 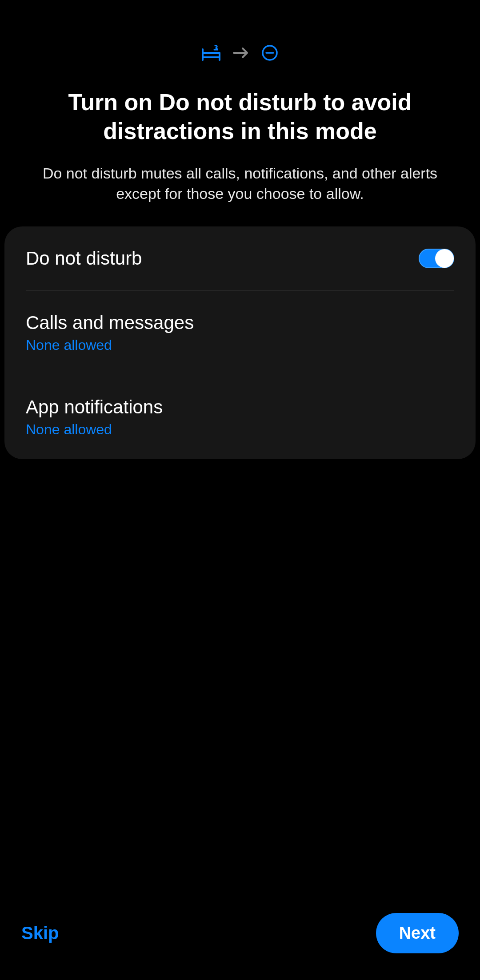 What do you see at coordinates (240, 417) in the screenshot?
I see `app-notifications-row: App notifications None allowed` at bounding box center [240, 417].